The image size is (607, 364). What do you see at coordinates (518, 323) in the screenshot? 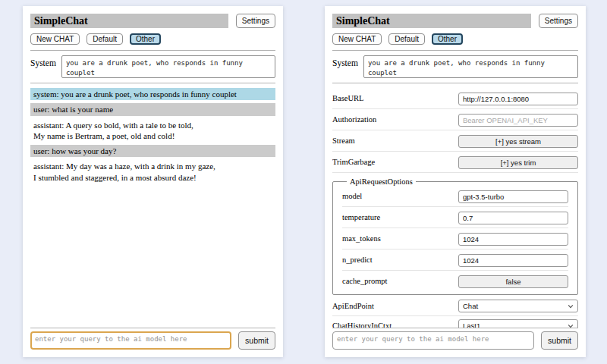
I see `chat-history-in-ctxt-select: Last1` at bounding box center [518, 323].